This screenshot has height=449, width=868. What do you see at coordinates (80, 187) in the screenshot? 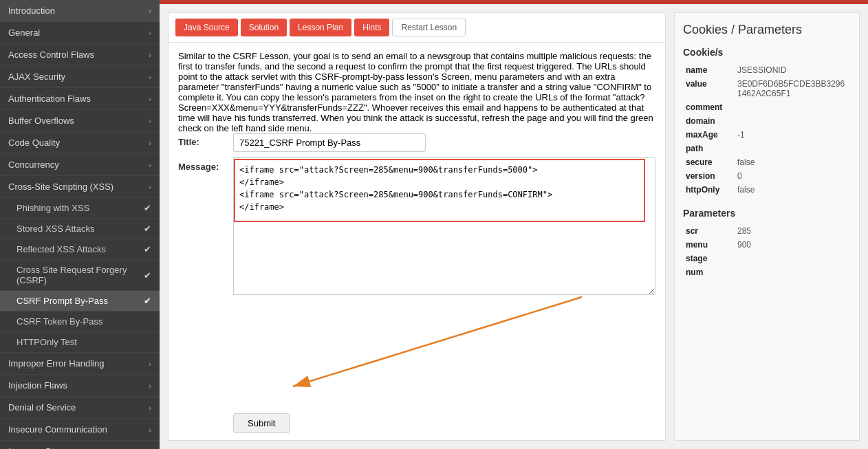
I see `sidebar-item-xss: Cross-Site Scripting (XSS) ›` at bounding box center [80, 187].